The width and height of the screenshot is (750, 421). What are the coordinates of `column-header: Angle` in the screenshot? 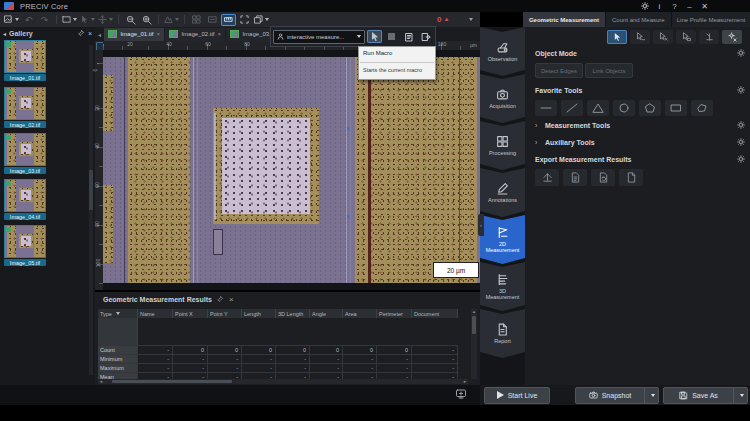 It's located at (326, 314).